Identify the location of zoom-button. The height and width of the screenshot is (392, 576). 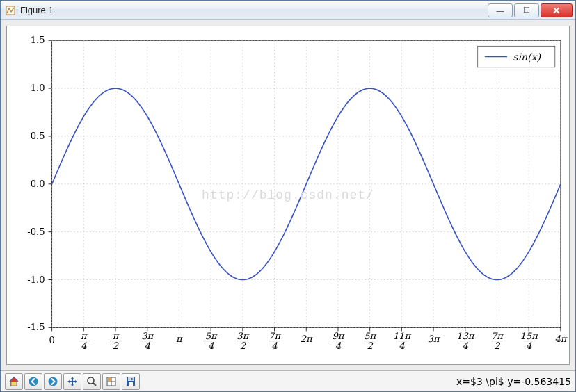
(92, 382).